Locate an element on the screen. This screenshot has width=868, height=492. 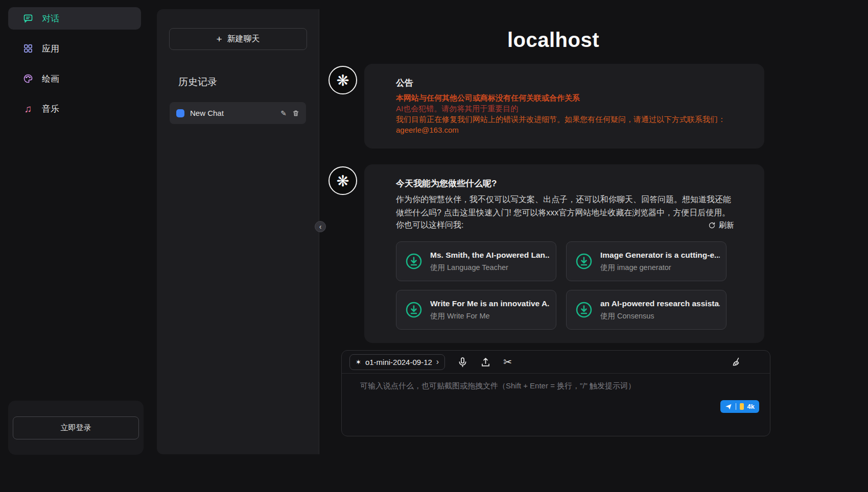
suggestion-grid: Ms. Smith, the AI-powered Lan... 使用 Lang… is located at coordinates (564, 286).